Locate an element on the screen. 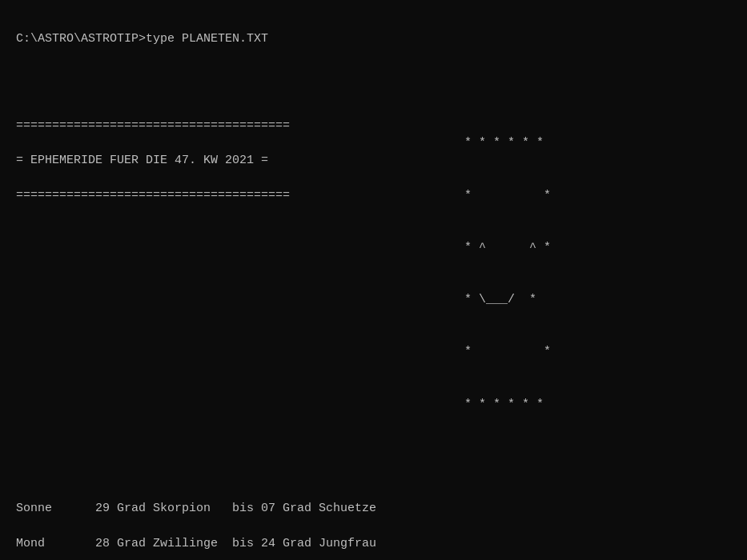  ascii-line-2: * * is located at coordinates (508, 196).